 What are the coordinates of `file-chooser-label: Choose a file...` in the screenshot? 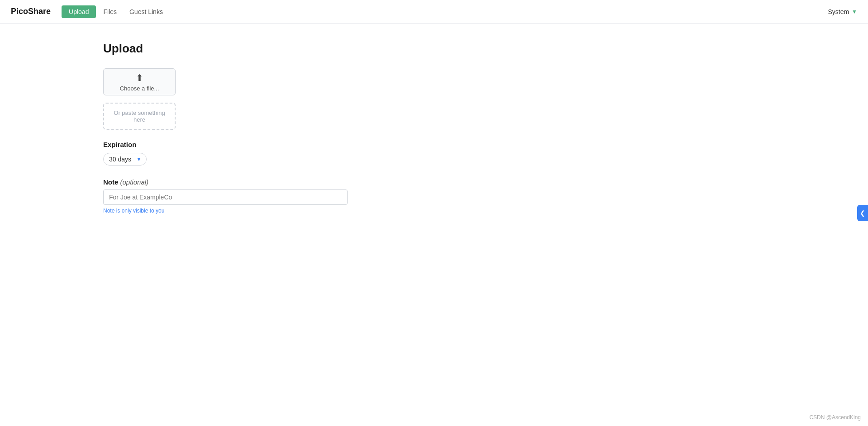 It's located at (139, 89).